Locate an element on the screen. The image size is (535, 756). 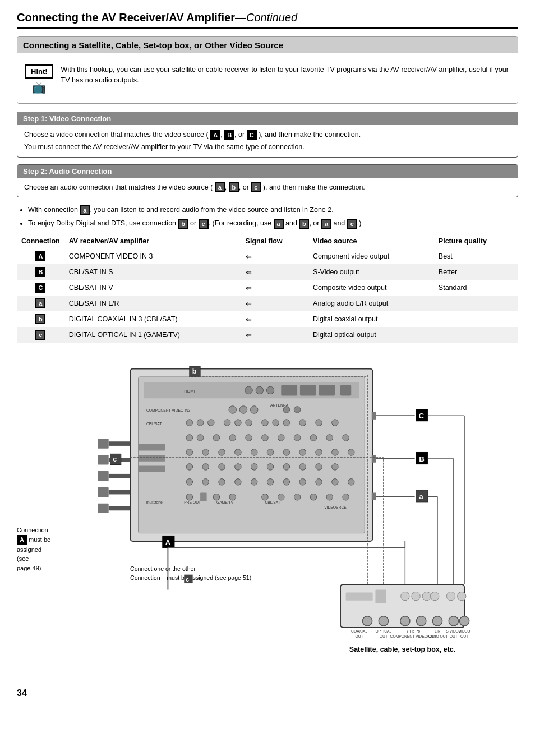
table-row: a CBL/SAT IN L/R ⇐ Analog audio L/R outp… is located at coordinates (268, 303).